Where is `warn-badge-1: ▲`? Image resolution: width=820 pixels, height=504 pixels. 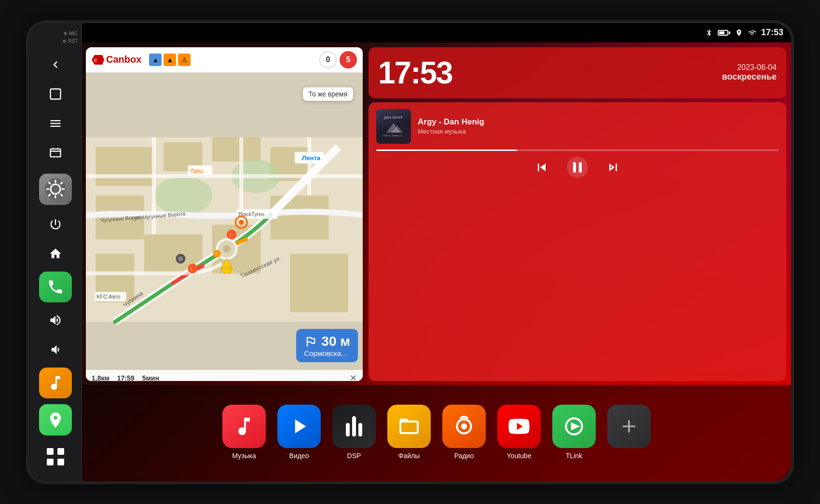
warn-badge-1: ▲ is located at coordinates (155, 60).